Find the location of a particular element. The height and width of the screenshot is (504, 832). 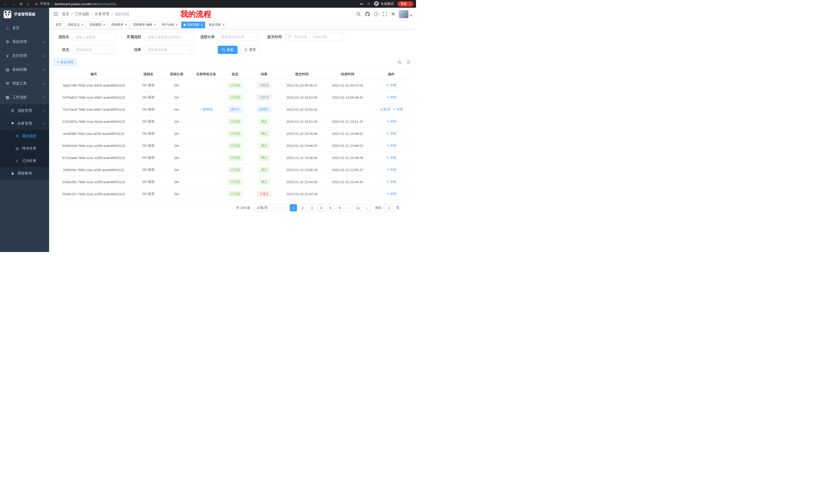

avatar is located at coordinates (404, 14).